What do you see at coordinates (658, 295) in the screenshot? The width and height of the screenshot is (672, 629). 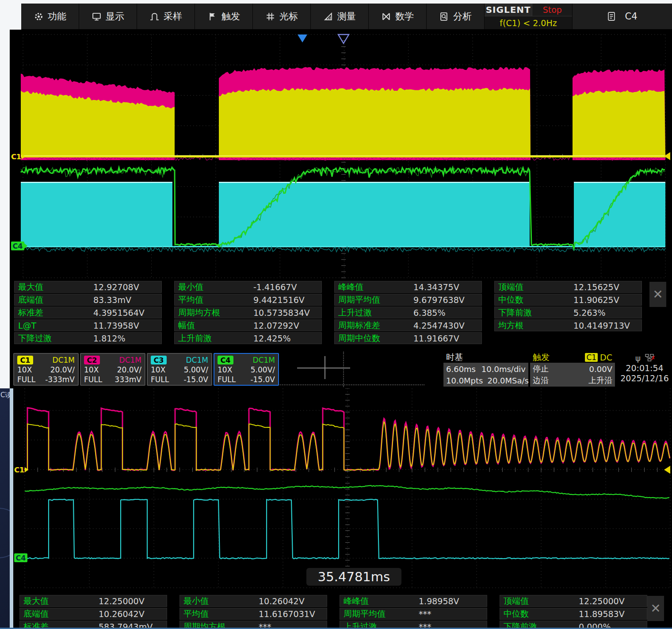 I see `close-measurements-button-top: ✕` at bounding box center [658, 295].